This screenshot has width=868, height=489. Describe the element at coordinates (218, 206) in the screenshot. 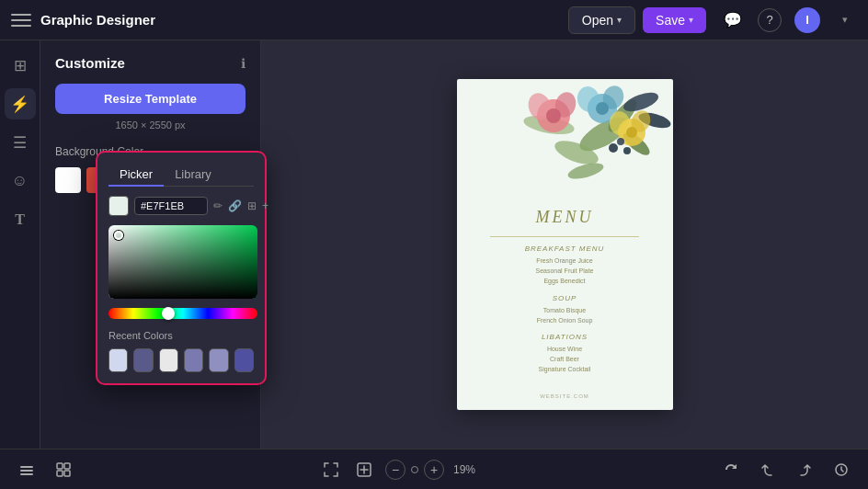

I see `edit-icon: ✏` at that location.